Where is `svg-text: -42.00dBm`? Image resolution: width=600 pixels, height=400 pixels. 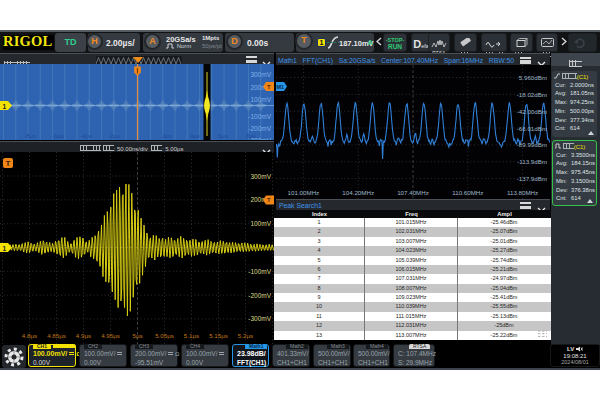 svg-text: -42.00dBm is located at coordinates (532, 112).